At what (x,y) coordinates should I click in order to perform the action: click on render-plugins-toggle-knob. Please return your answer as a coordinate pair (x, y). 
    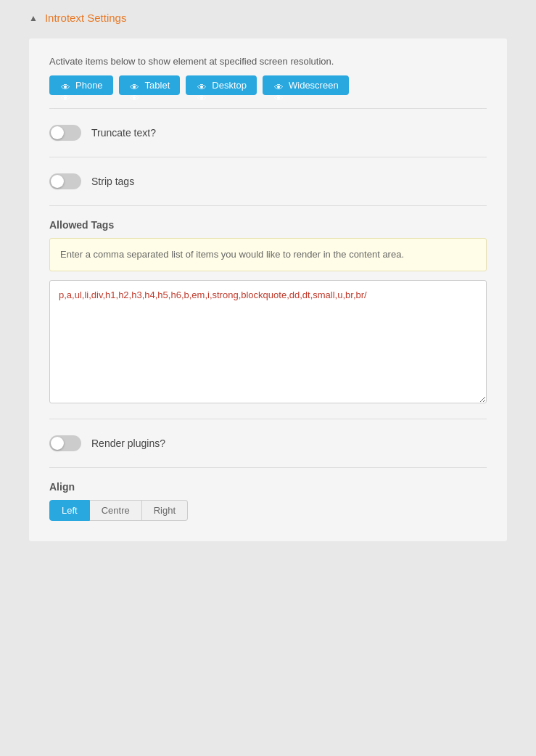
    Looking at the image, I should click on (57, 443).